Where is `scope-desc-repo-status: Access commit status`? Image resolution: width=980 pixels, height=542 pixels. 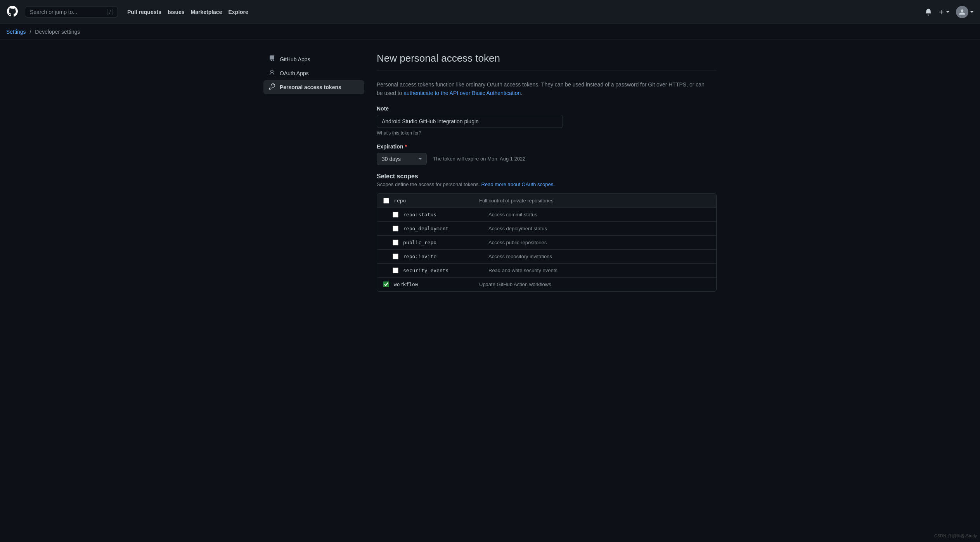
scope-desc-repo-status: Access commit status is located at coordinates (513, 215).